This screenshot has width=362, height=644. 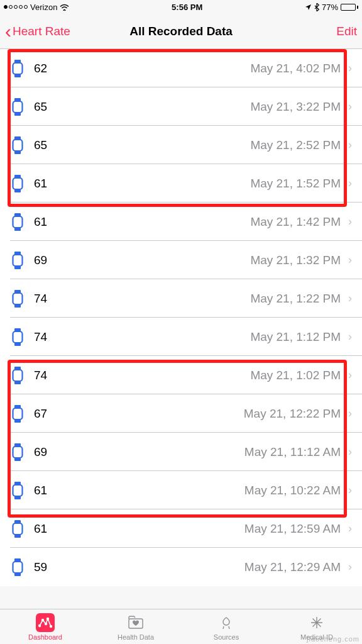 What do you see at coordinates (45, 626) in the screenshot?
I see `tab-dashboard: Dashboard` at bounding box center [45, 626].